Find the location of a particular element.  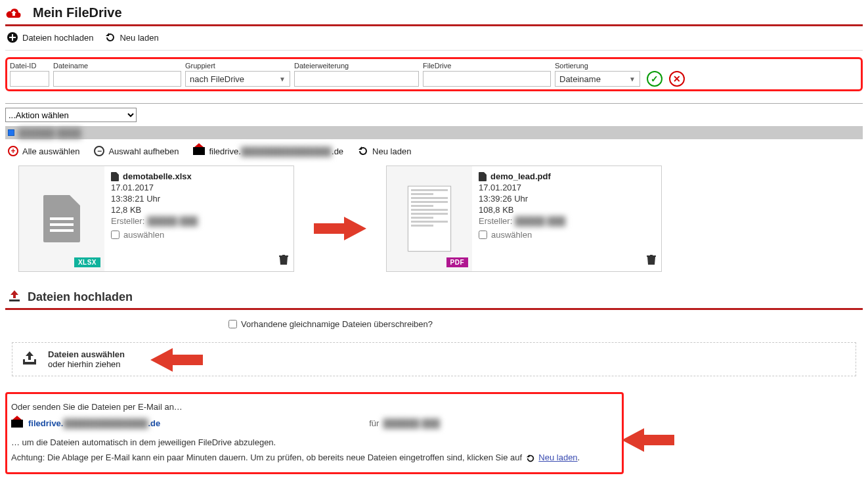

file-toolbar: + Alle auswählen − Auswahl aufheben file… is located at coordinates (434, 151).